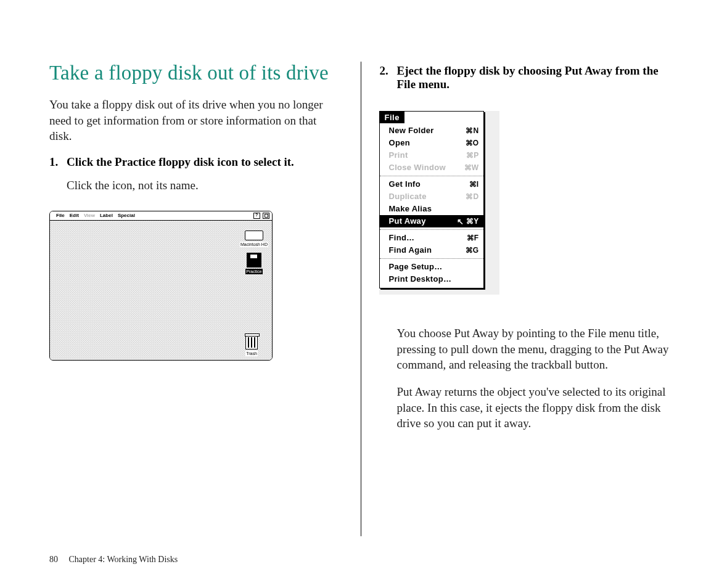 This screenshot has width=706, height=588. I want to click on step-1-subtext: Click the icon, not its name., so click(203, 186).